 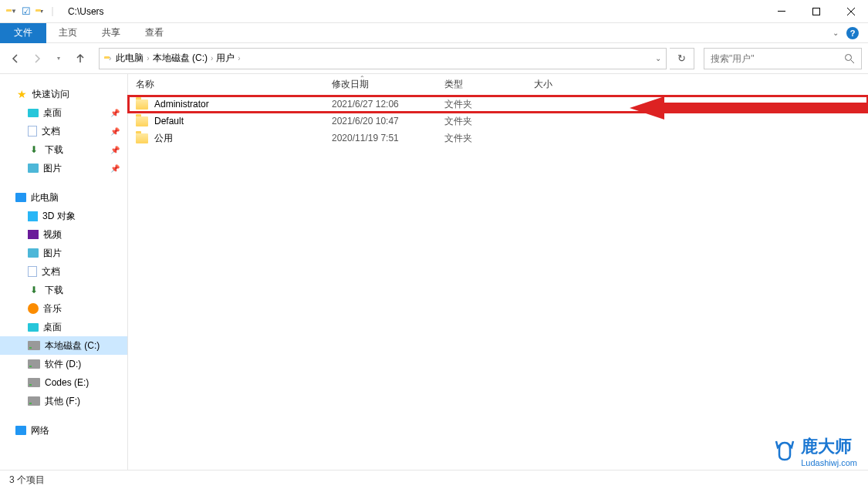 I want to click on file-row: Default 2021/6/20 10:47 文件夹, so click(x=498, y=121).